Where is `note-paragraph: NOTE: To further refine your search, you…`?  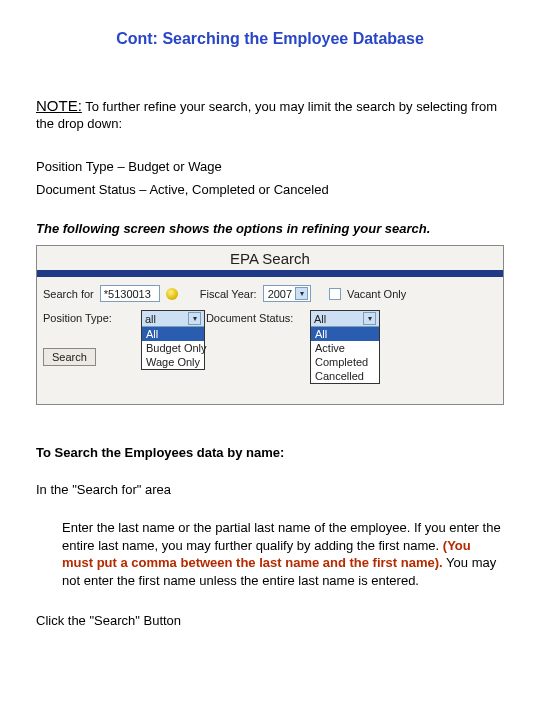 note-paragraph: NOTE: To further refine your search, you… is located at coordinates (270, 114).